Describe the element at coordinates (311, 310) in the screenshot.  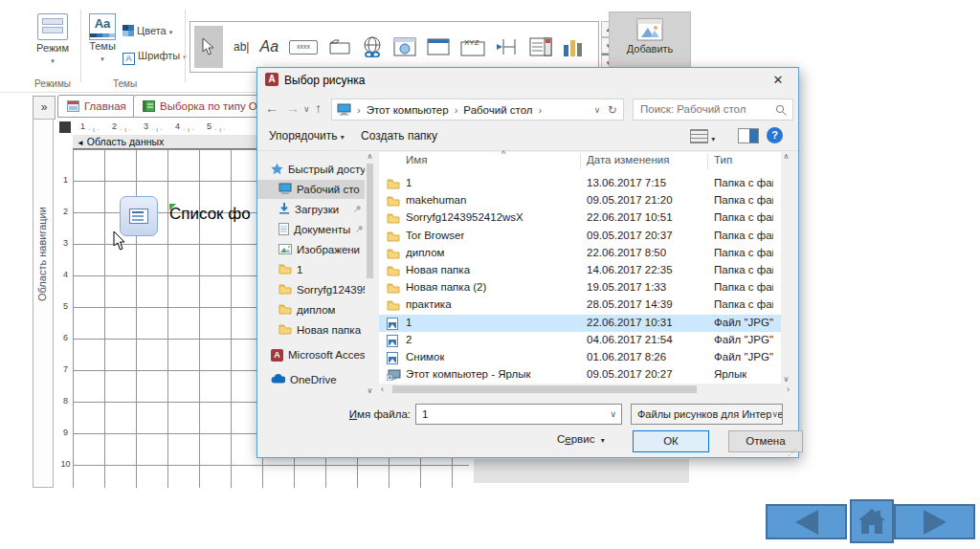
I see `sidebar-item-7: диплом` at that location.